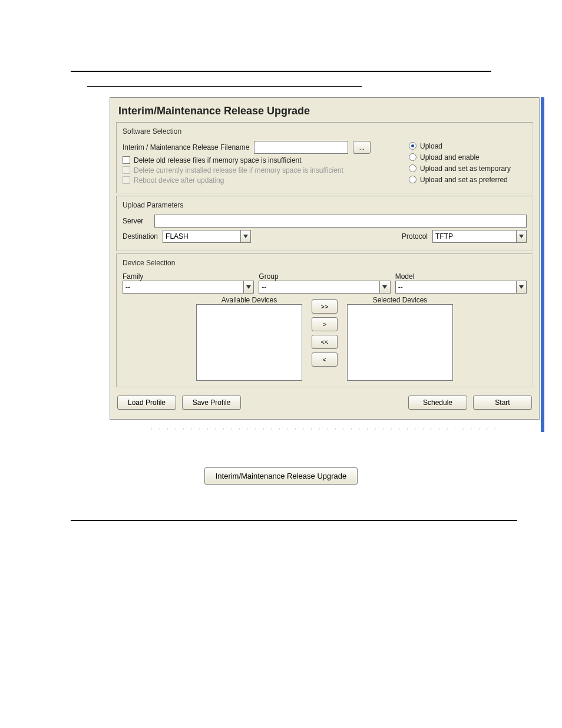 Image resolution: width=562 pixels, height=728 pixels. Describe the element at coordinates (325, 265) in the screenshot. I see `device-selection-legend: Device Selection` at that location.